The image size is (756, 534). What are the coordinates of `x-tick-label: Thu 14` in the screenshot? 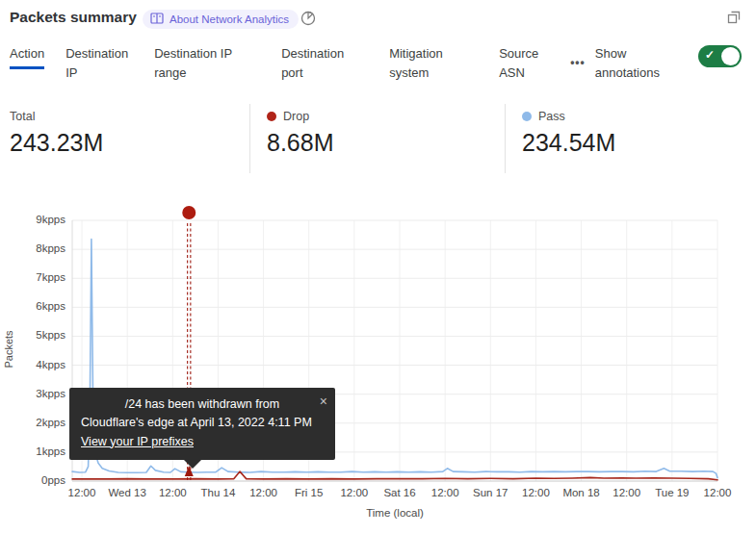 It's located at (218, 493).